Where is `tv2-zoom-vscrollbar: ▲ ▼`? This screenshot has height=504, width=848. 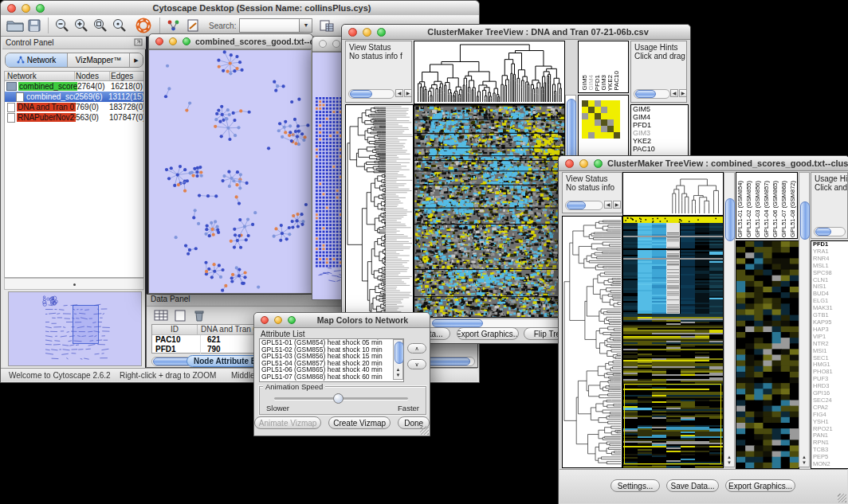 tv2-zoom-vscrollbar: ▲ ▼ is located at coordinates (804, 320).